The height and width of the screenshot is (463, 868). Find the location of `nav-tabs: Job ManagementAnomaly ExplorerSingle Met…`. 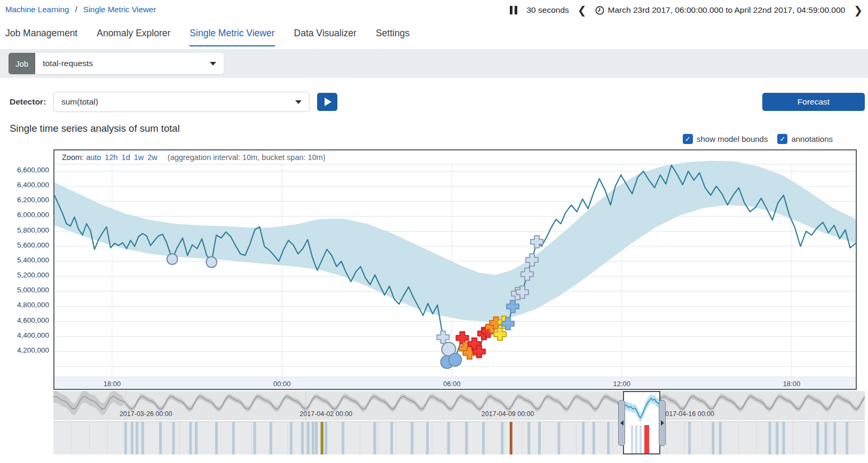

nav-tabs: Job ManagementAnomaly ExplorerSingle Met… is located at coordinates (207, 35).